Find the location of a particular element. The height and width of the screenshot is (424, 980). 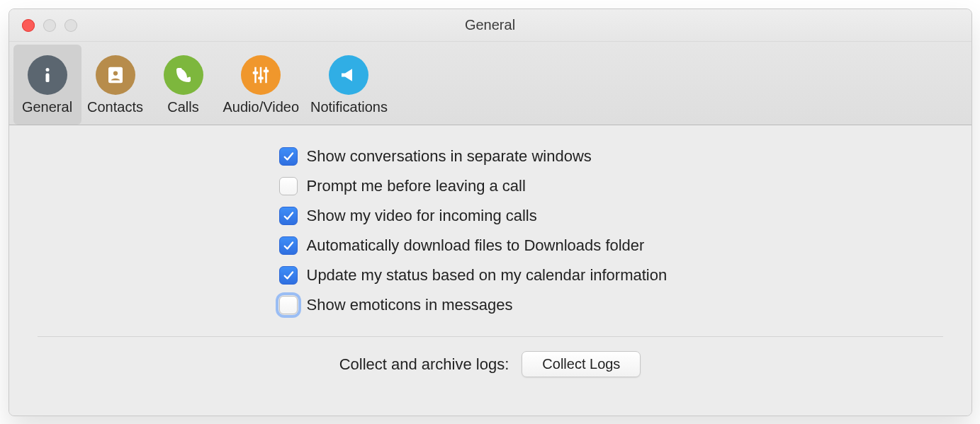

traffic-lights is located at coordinates (50, 25).